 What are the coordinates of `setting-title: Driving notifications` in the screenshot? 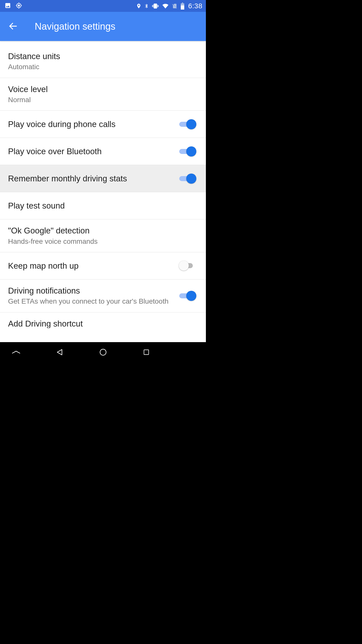 It's located at (92, 291).